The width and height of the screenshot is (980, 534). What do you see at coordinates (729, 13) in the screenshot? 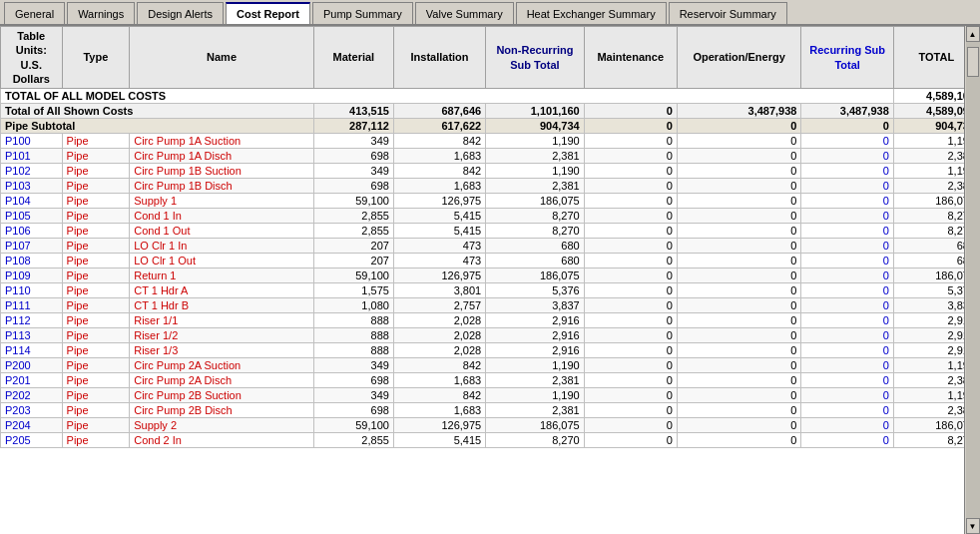
I see `tab-reservoir-summary: Reservoir Summary` at bounding box center [729, 13].